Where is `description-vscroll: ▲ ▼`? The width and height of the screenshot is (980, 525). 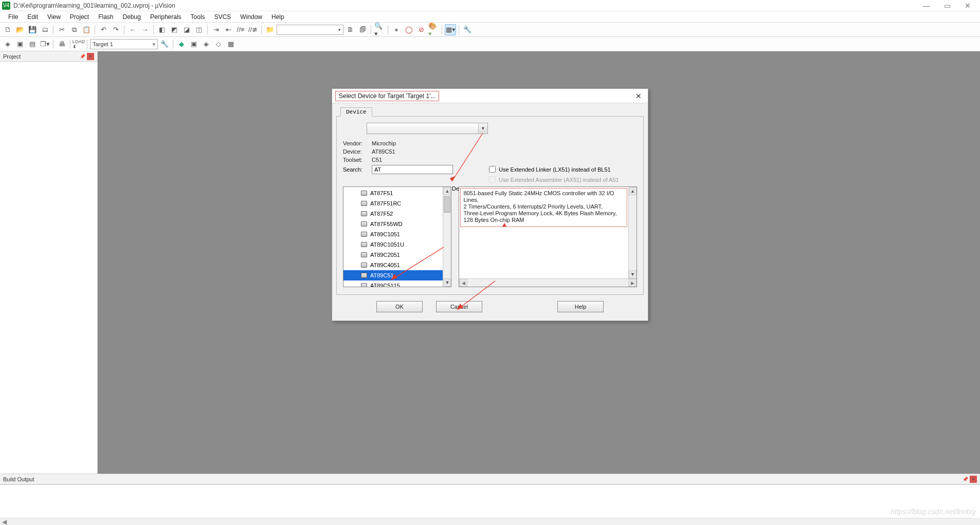 description-vscroll: ▲ ▼ is located at coordinates (632, 233).